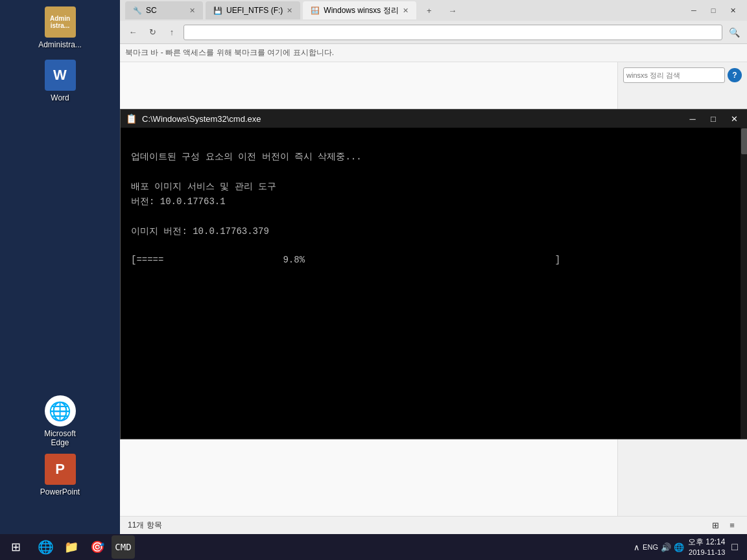 Image resolution: width=747 pixels, height=560 pixels. I want to click on admin-label: Administra..., so click(60, 45).